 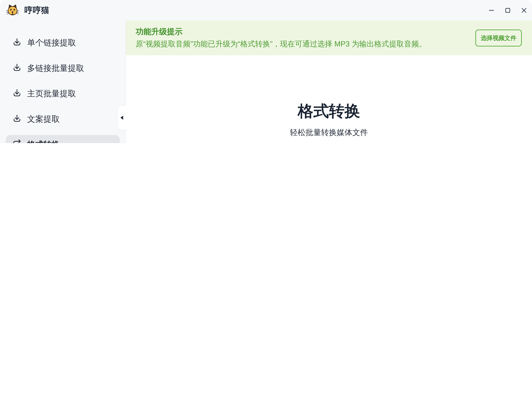 I want to click on sidebar-item-label: 单个链接提取, so click(x=52, y=43).